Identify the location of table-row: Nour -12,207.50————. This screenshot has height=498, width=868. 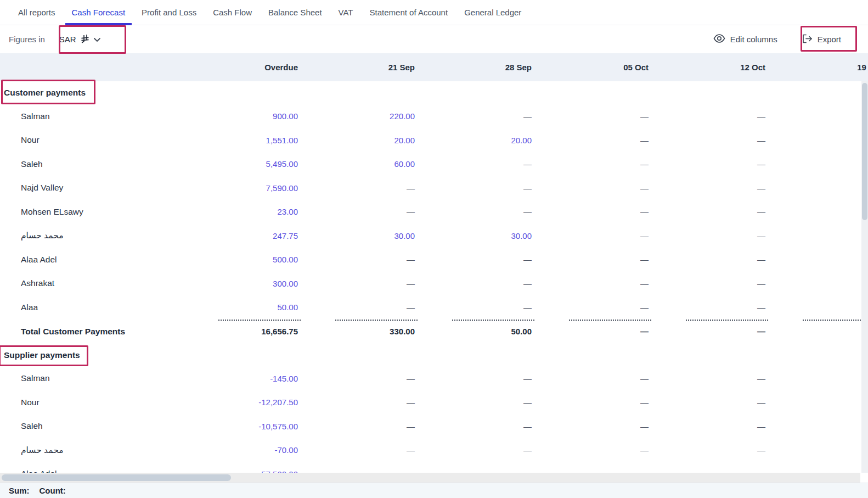
(434, 402).